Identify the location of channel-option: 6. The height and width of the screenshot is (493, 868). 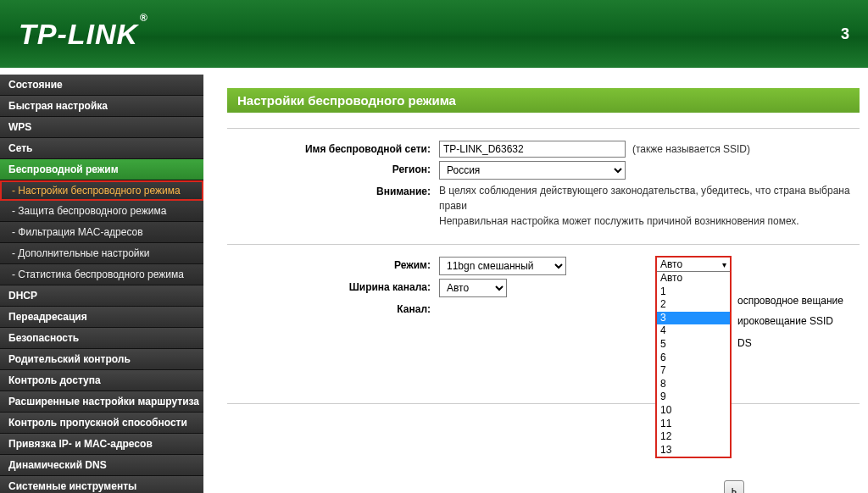
(693, 358).